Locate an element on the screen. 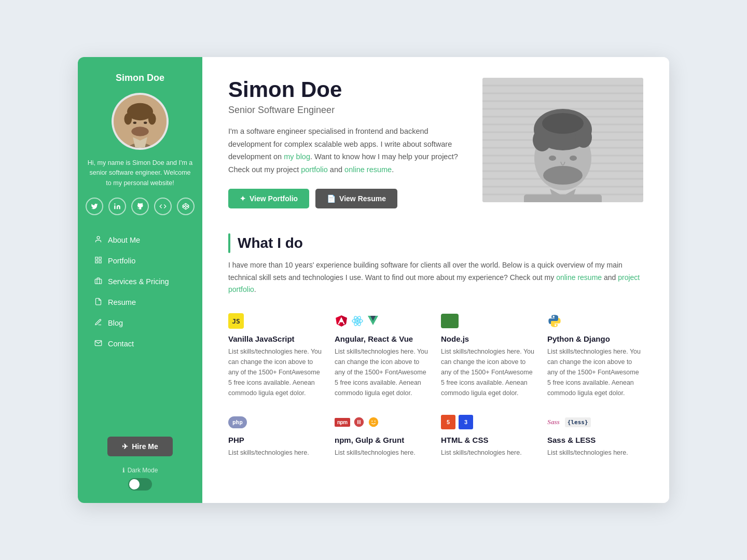 The width and height of the screenshot is (747, 560). skill-build-tools: npm npm, Gulp & Grunt List skills/techno… is located at coordinates (383, 436).